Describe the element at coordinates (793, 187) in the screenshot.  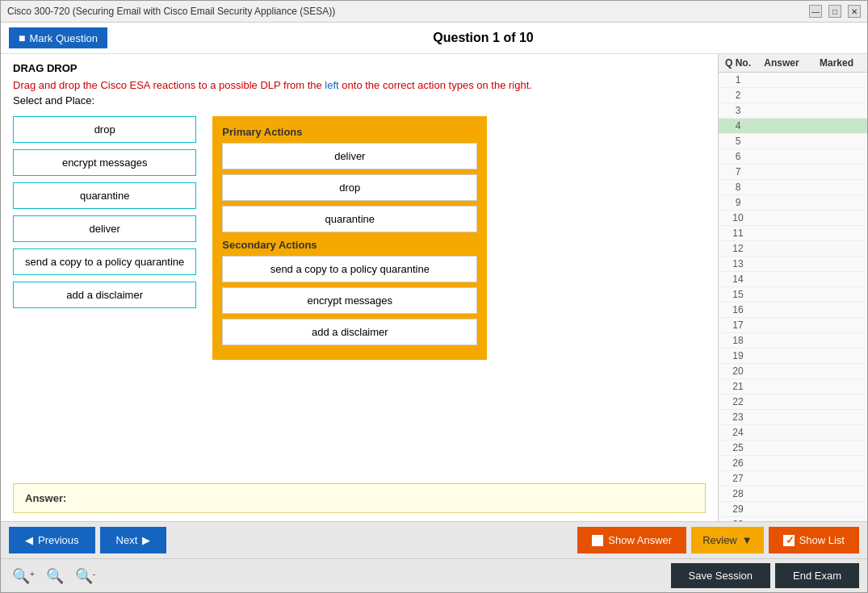
I see `table-row: 8` at that location.